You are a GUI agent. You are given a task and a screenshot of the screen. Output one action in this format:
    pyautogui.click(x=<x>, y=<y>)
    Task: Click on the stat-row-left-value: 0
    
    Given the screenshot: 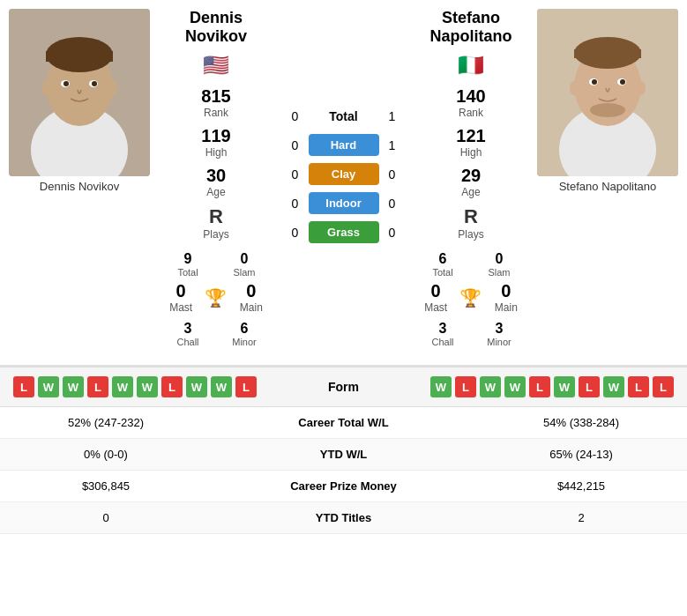 What is the action you would take?
    pyautogui.click(x=106, y=518)
    